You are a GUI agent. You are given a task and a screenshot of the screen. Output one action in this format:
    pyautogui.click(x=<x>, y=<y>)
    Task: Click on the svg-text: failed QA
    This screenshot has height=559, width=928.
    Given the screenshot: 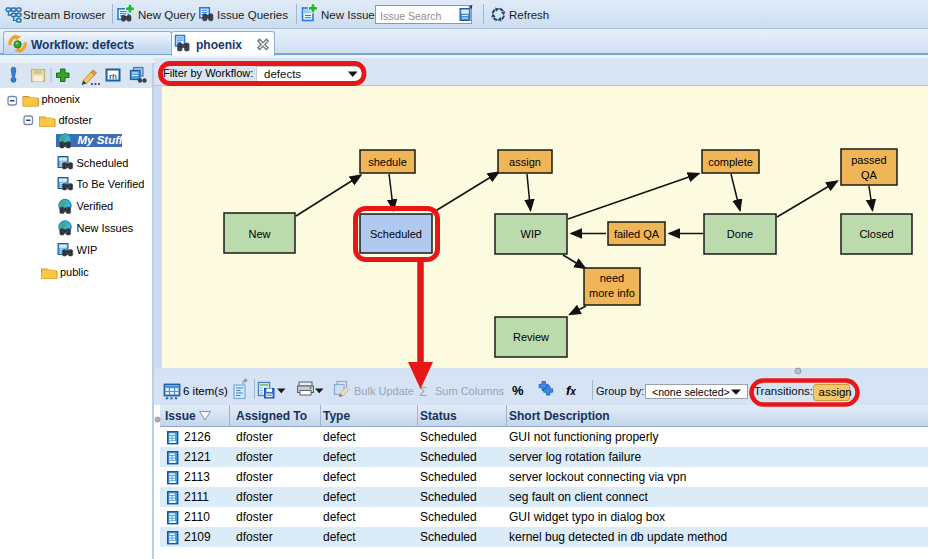 What is the action you would take?
    pyautogui.click(x=637, y=234)
    